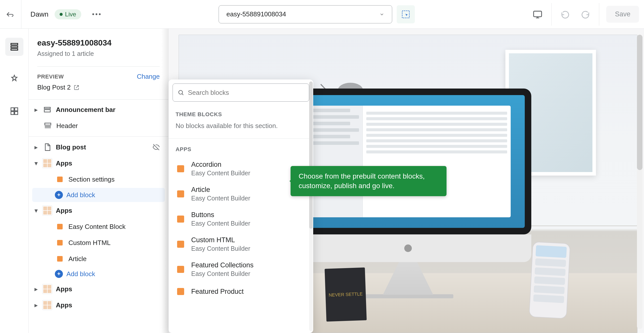  What do you see at coordinates (14, 47) in the screenshot?
I see `sections-panel-button` at bounding box center [14, 47].